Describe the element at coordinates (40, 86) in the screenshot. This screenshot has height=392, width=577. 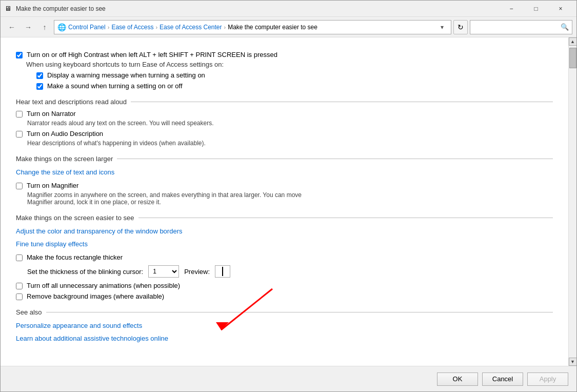
I see `sound-checkbox` at that location.